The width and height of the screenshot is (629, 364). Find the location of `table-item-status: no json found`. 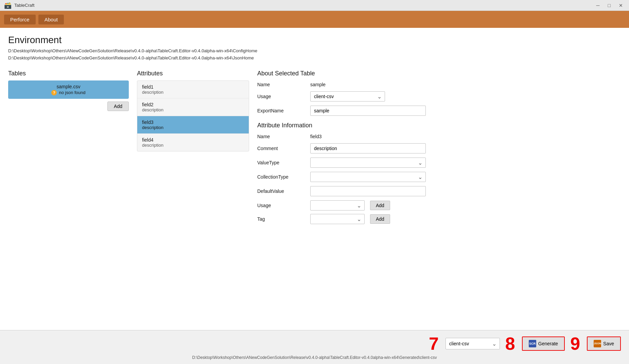

table-item-status: no json found is located at coordinates (72, 92).